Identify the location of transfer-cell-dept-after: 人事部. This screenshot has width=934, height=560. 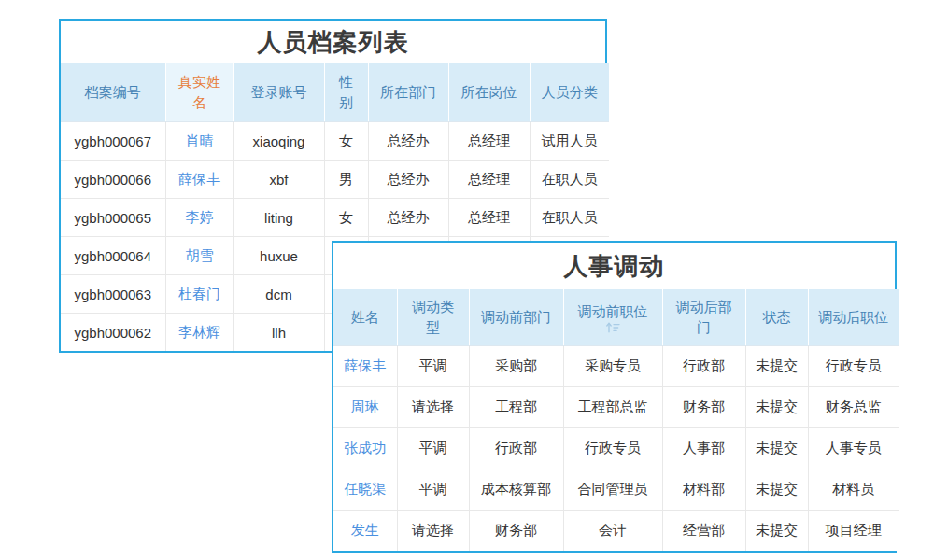
(704, 449).